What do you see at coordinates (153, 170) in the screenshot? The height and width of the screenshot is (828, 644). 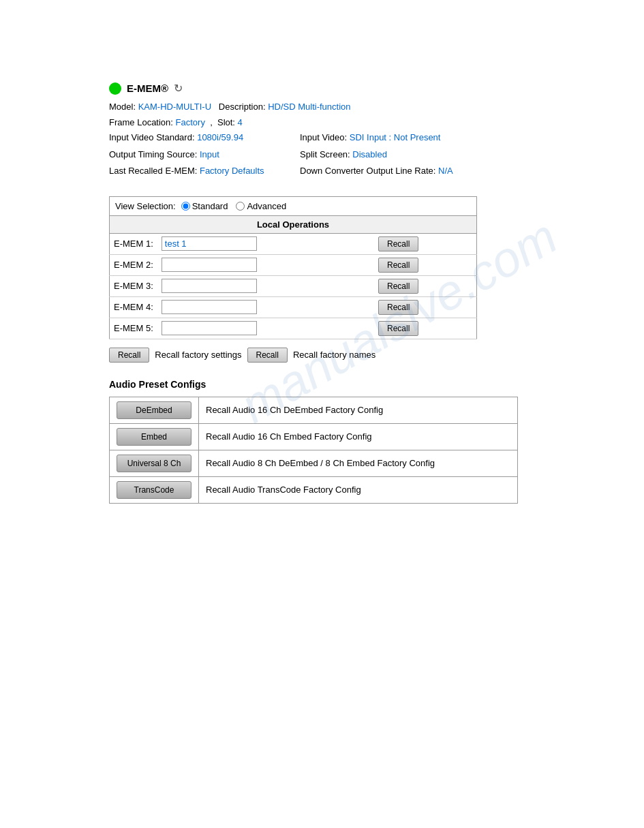 I see `last-recalled-label: Last Recalled E-MEM:` at bounding box center [153, 170].